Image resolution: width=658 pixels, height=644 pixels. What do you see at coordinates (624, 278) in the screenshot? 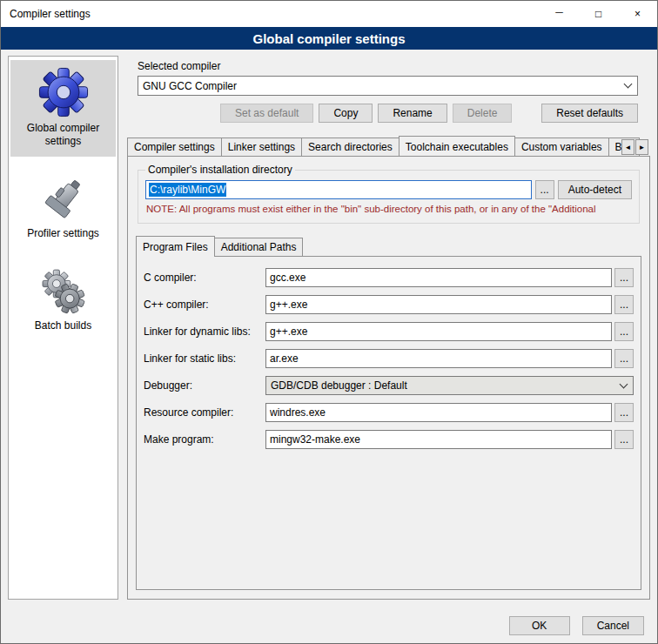
I see `c-compiler-browse-button: ...` at bounding box center [624, 278].